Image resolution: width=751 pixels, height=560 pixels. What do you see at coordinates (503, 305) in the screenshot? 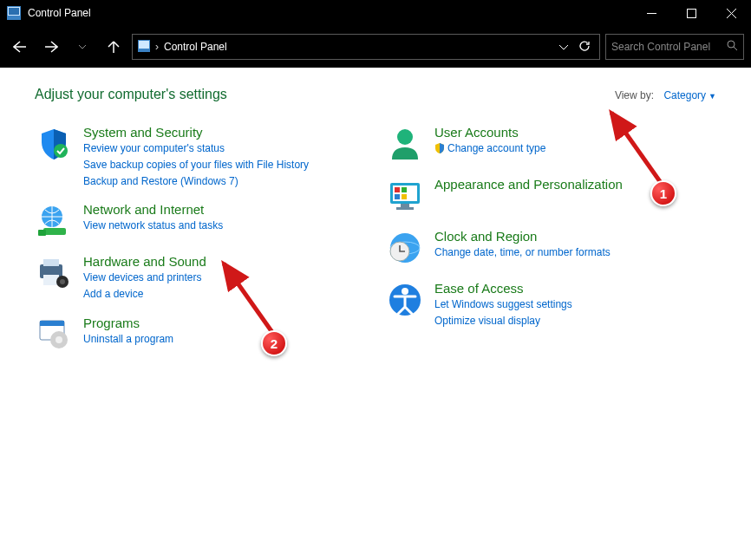
I see `category-link: Let Windows suggest settings` at bounding box center [503, 305].